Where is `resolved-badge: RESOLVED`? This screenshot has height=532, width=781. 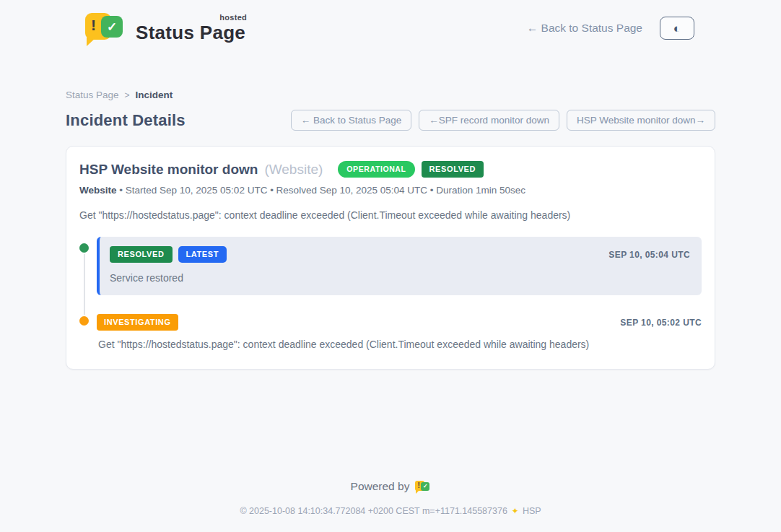
resolved-badge: RESOLVED is located at coordinates (141, 254).